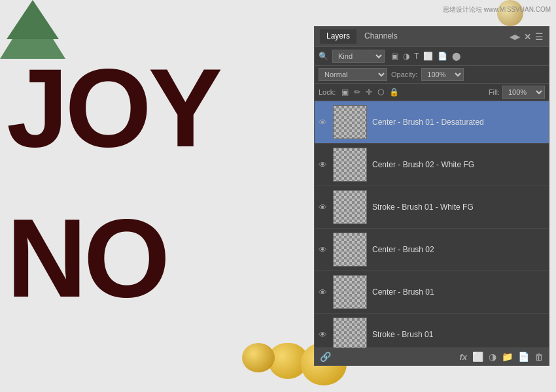  I want to click on new-layer-icon: 📄, so click(523, 357).